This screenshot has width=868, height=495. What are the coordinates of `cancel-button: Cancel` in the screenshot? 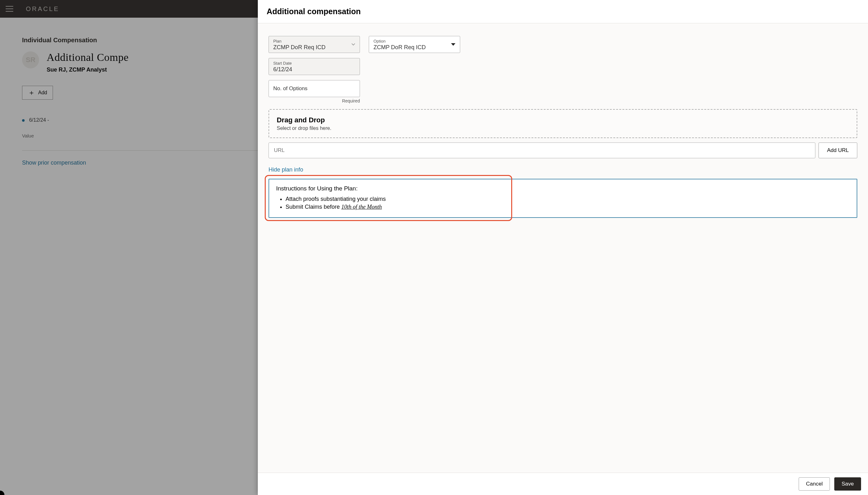 It's located at (814, 484).